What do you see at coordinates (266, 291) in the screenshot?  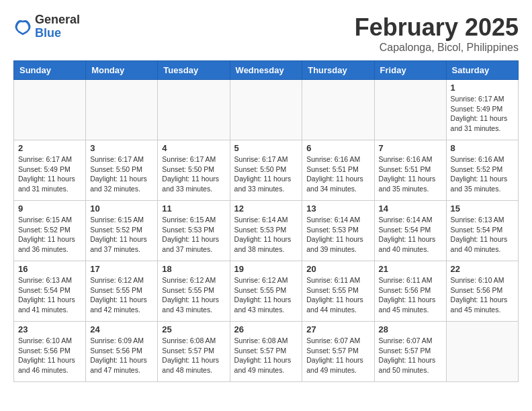 I see `calendar-week-4: 16Sunrise: 6:13 AM Sunset: 5:54 PM Dayli…` at bounding box center [266, 291].